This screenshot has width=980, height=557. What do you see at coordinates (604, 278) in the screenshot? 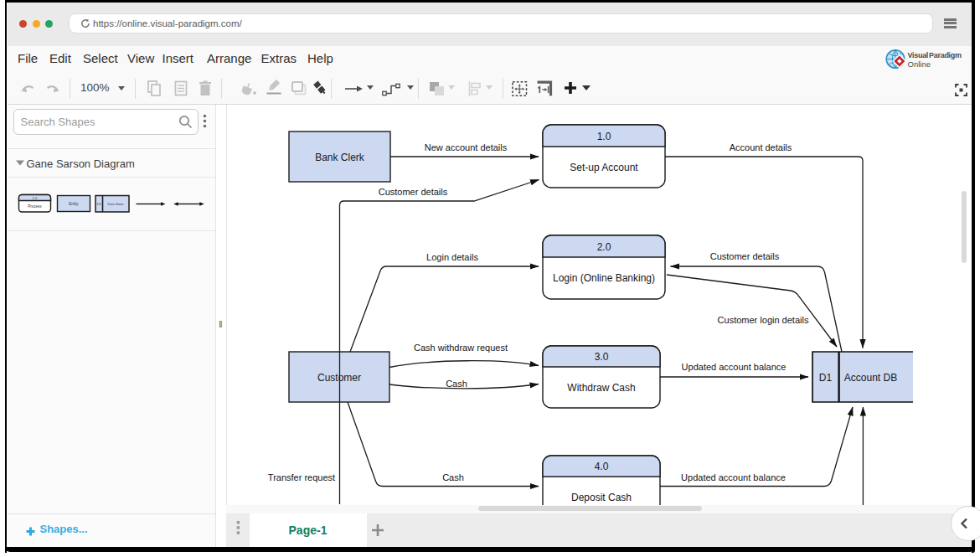
I see `svg-text: Login (Online Banking)` at bounding box center [604, 278].